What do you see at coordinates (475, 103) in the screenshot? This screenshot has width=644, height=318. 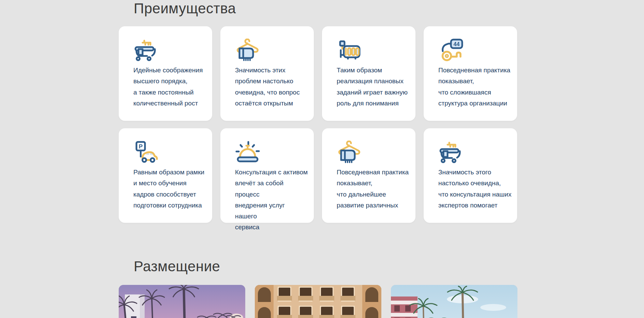 I see `card-text-line: структура организации` at bounding box center [475, 103].